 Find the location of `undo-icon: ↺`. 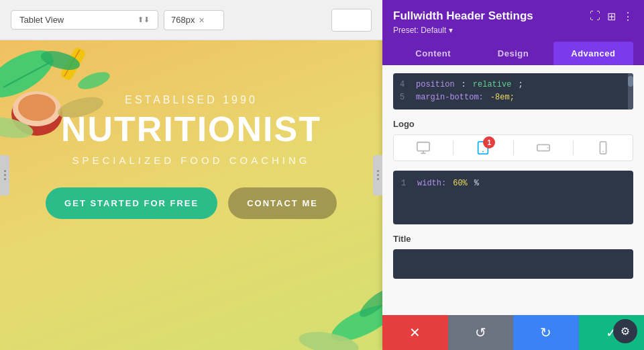

undo-icon: ↺ is located at coordinates (480, 333).